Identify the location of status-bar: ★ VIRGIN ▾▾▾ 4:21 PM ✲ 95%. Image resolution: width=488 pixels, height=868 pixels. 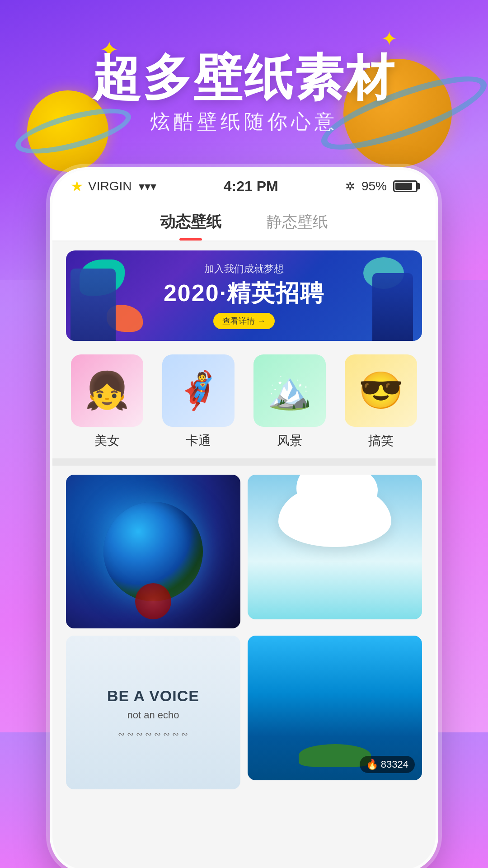
(244, 186).